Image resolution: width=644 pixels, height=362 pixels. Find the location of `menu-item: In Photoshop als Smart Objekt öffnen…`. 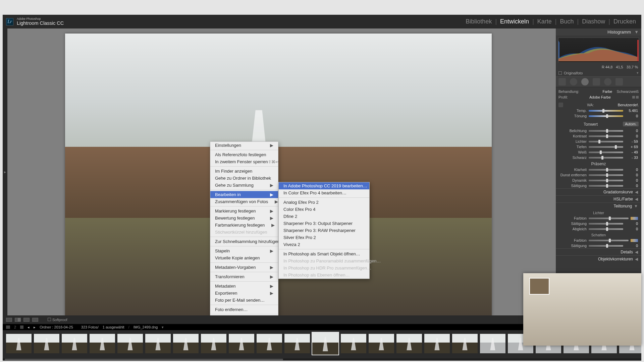

menu-item: In Photoshop als Smart Objekt öffnen… is located at coordinates (324, 254).